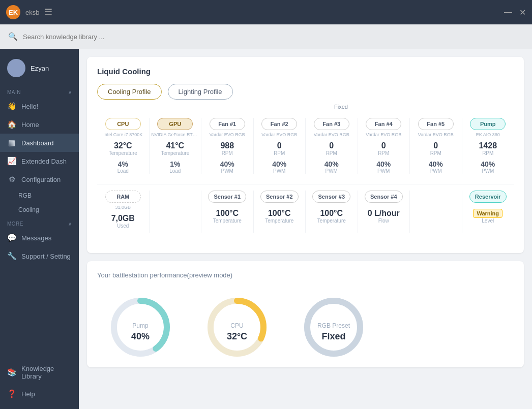 The height and width of the screenshot is (409, 532). I want to click on device-sublabel-fan4: Vardar EVO RGB, so click(384, 135).